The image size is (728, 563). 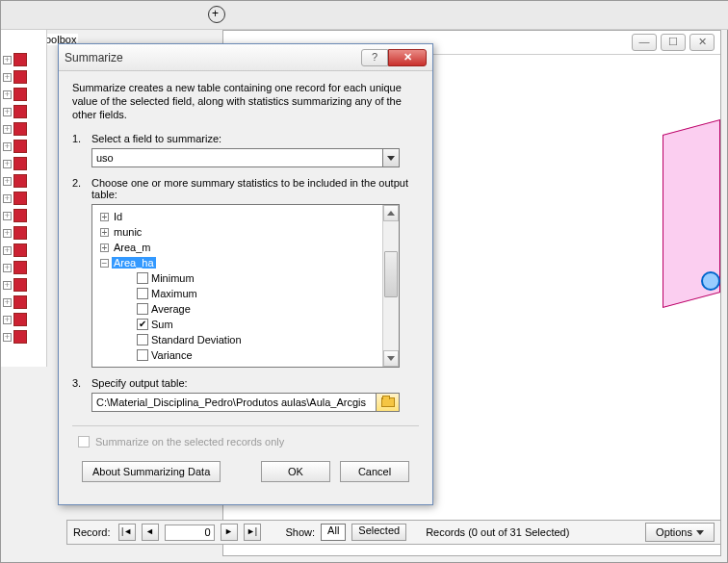 What do you see at coordinates (237, 355) in the screenshot?
I see `stat-variance: Variance` at bounding box center [237, 355].